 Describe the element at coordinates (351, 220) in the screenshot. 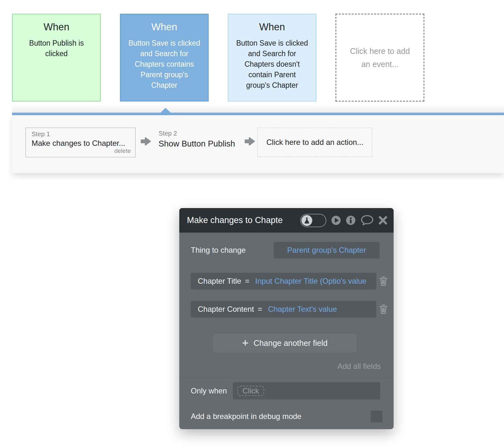

I see `info-icon` at that location.